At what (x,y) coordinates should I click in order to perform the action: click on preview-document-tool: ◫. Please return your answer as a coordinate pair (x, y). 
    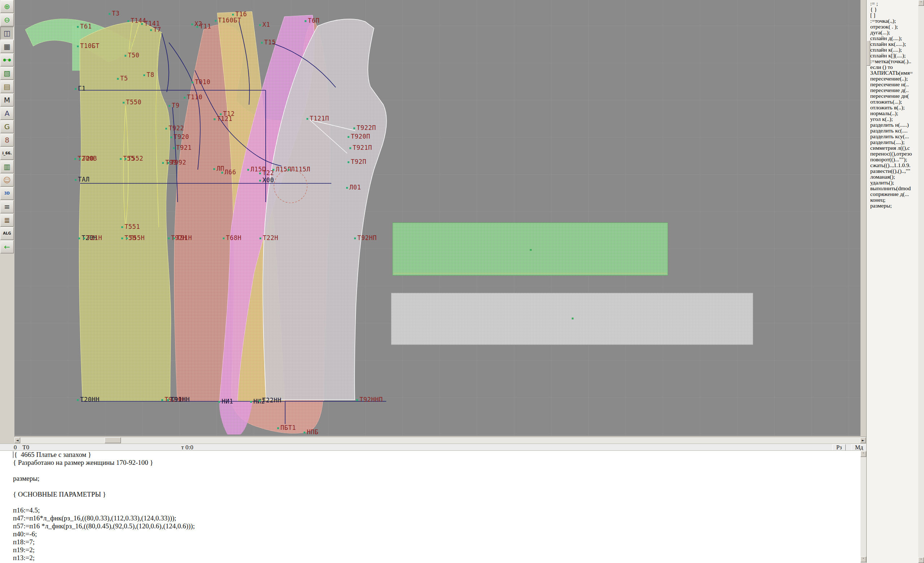
    Looking at the image, I should click on (7, 33).